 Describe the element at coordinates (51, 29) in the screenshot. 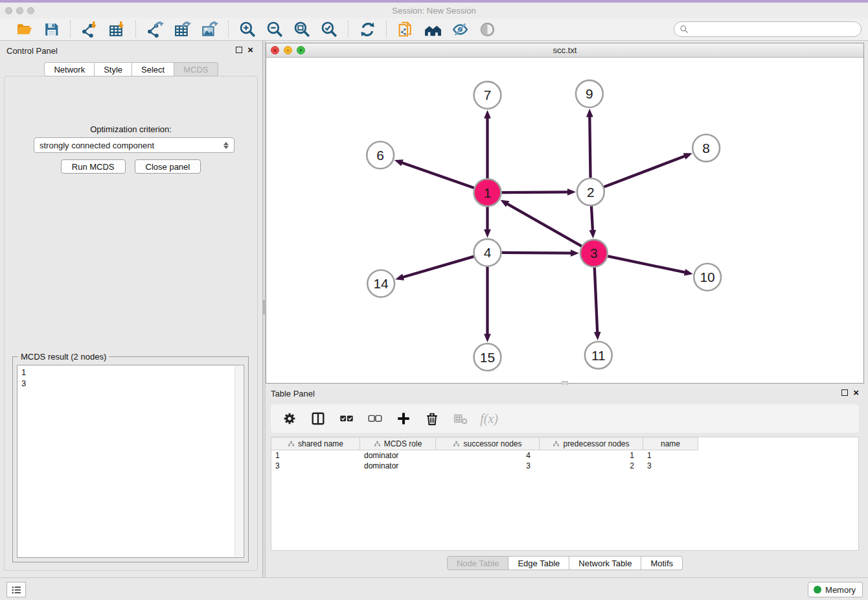

I see `save-icon` at that location.